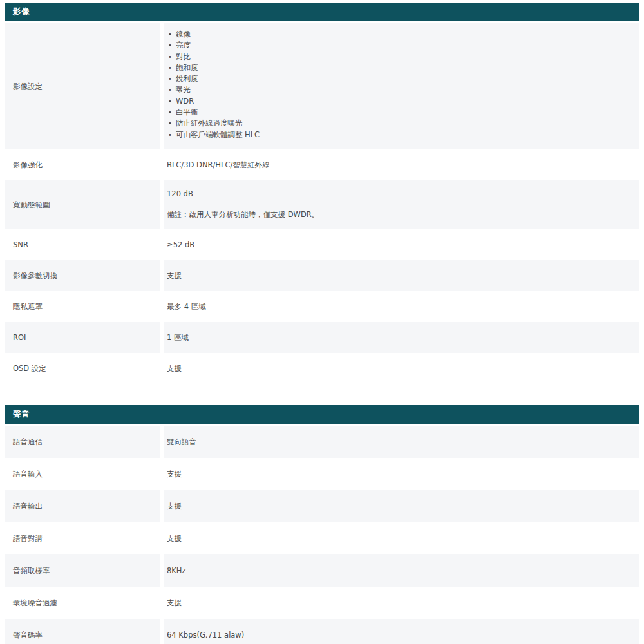  What do you see at coordinates (243, 215) in the screenshot?
I see `wdr-note: 備註：啟用人車分析功能時，僅支援 DWDR。` at bounding box center [243, 215].